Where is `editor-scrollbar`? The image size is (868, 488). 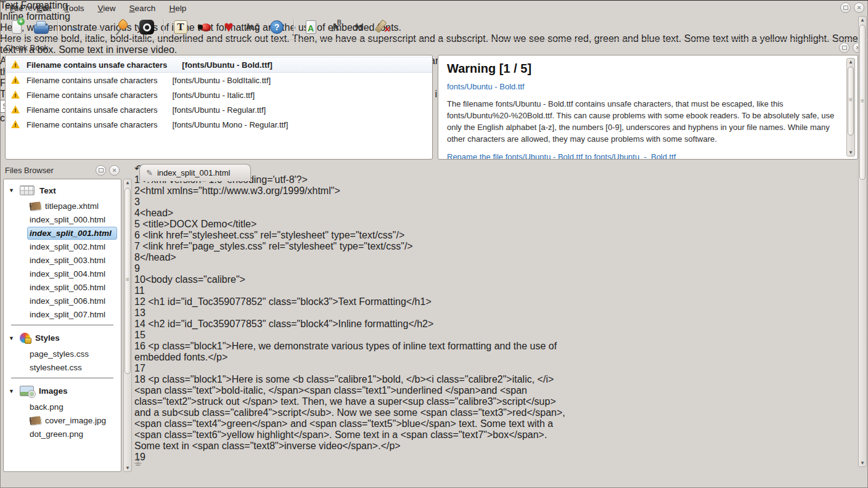 editor-scrollbar is located at coordinates (138, 463).